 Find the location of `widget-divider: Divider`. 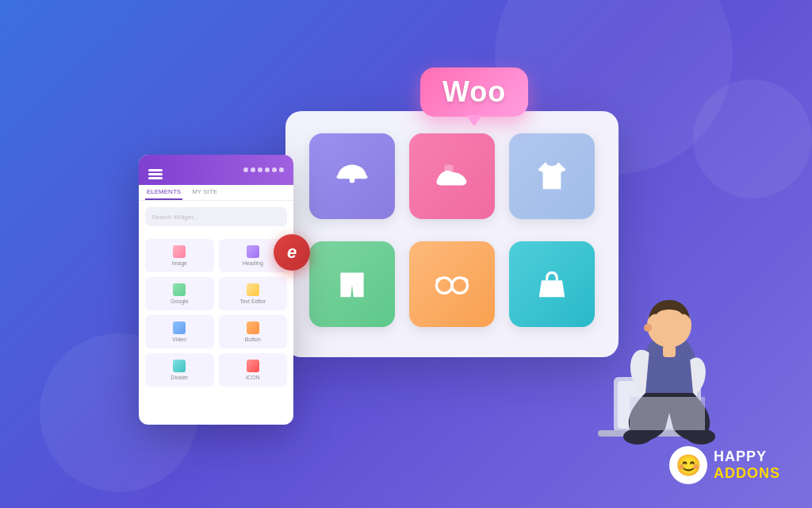

widget-divider: Divider is located at coordinates (179, 370).